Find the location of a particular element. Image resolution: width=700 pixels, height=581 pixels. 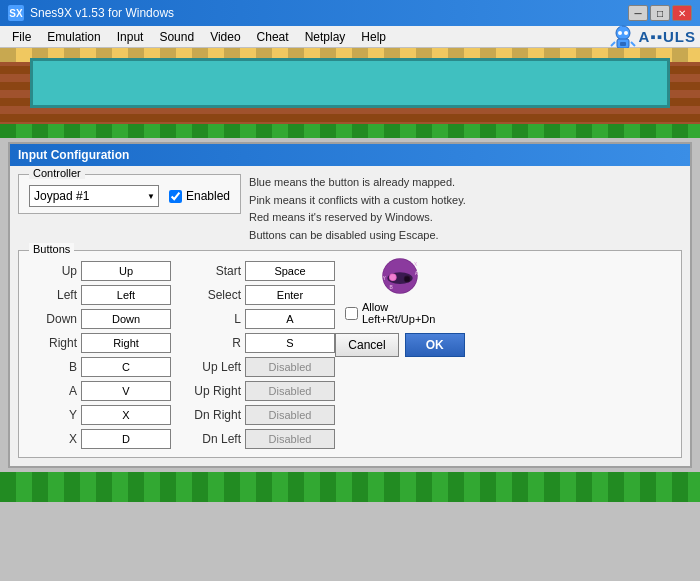

button-row: SelectEnter is located at coordinates (263, 295).